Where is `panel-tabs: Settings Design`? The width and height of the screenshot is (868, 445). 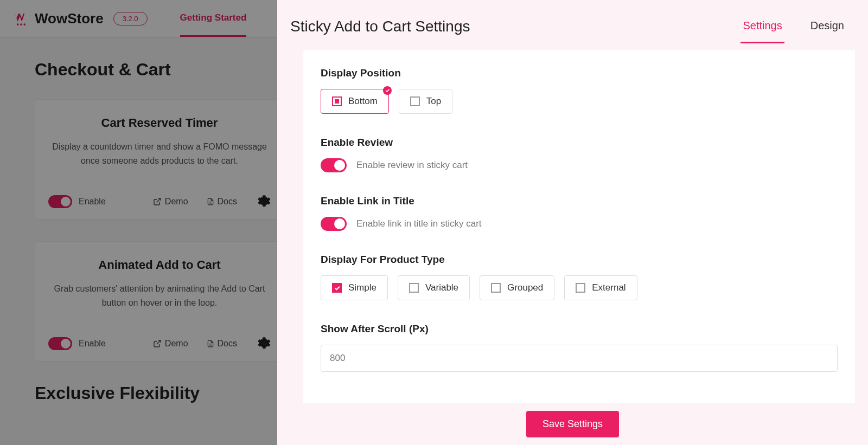 panel-tabs: Settings Design is located at coordinates (793, 27).